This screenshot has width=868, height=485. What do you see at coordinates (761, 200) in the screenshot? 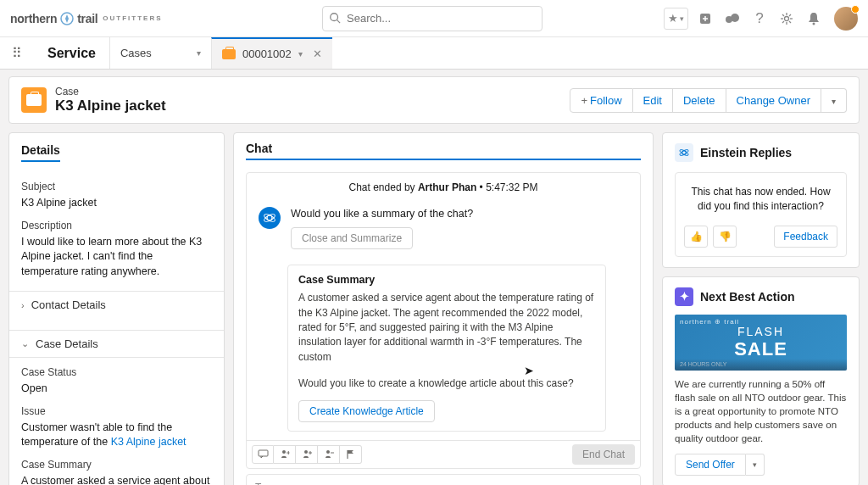
I see `einstein-replies-card: Einstein Replies This chat has now ended…` at bounding box center [761, 200].